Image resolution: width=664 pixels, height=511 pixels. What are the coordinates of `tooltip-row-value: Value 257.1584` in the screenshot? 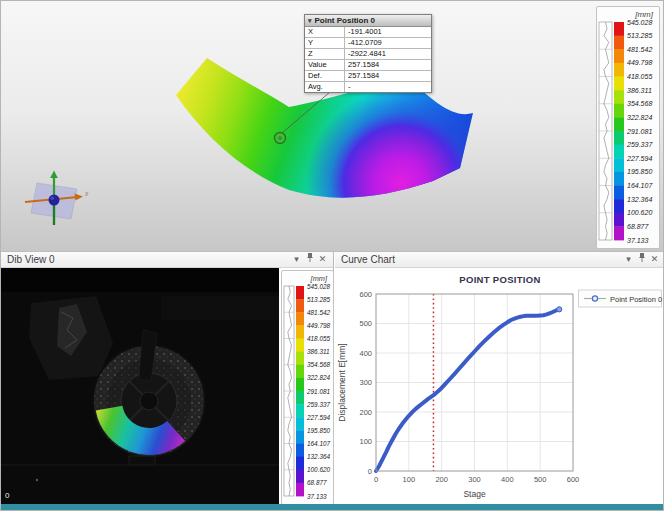 It's located at (368, 66).